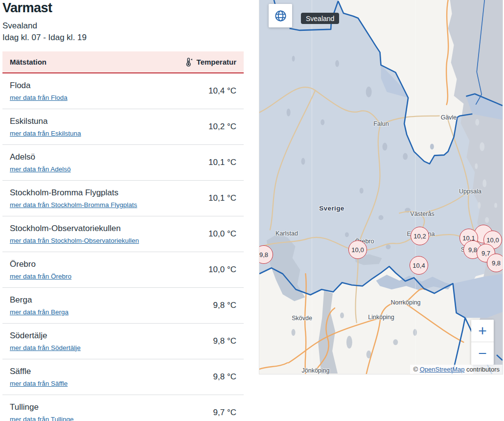 The image size is (504, 421). Describe the element at coordinates (39, 312) in the screenshot. I see `station-more-data-link: mer data från Berga` at that location.